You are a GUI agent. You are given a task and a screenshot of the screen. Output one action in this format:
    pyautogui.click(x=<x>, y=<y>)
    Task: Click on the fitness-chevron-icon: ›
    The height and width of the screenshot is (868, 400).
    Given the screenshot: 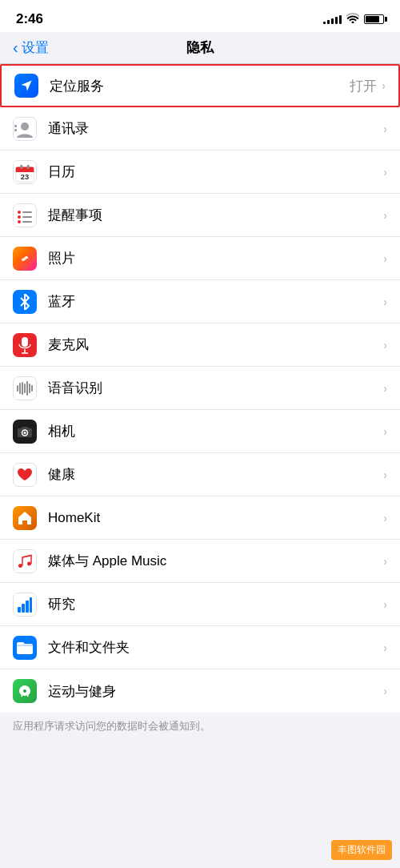 What is the action you would take?
    pyautogui.click(x=386, y=691)
    